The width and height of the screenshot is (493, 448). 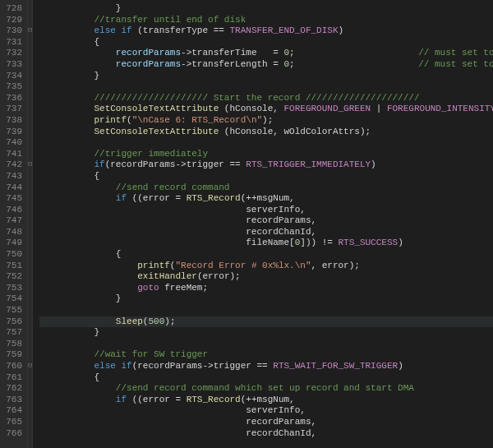 I want to click on line-number: 748, so click(x=13, y=233).